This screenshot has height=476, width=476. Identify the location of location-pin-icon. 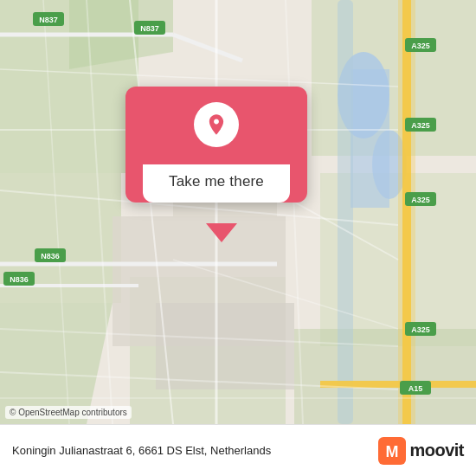
(216, 125).